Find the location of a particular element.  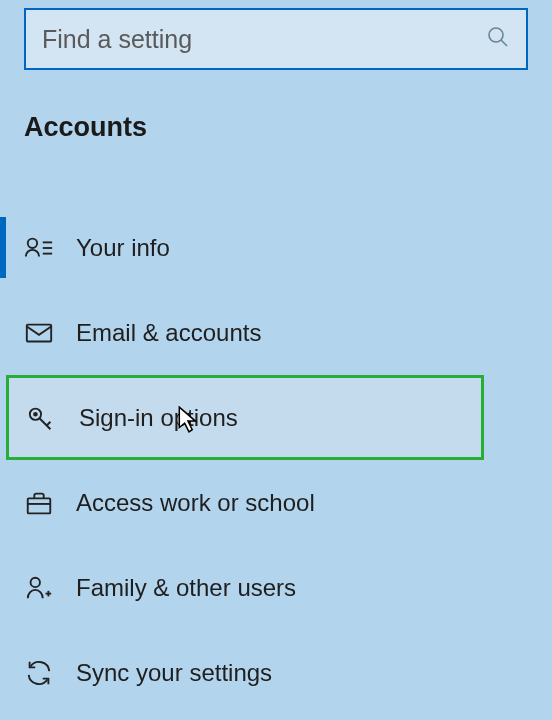

section-title-accounts: Accounts is located at coordinates (276, 106).